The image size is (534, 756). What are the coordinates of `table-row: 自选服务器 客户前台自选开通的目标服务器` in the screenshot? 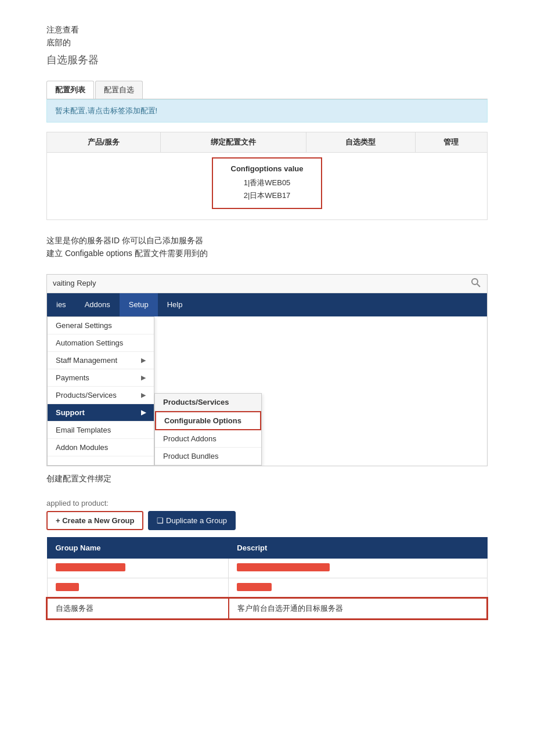 It's located at (267, 609).